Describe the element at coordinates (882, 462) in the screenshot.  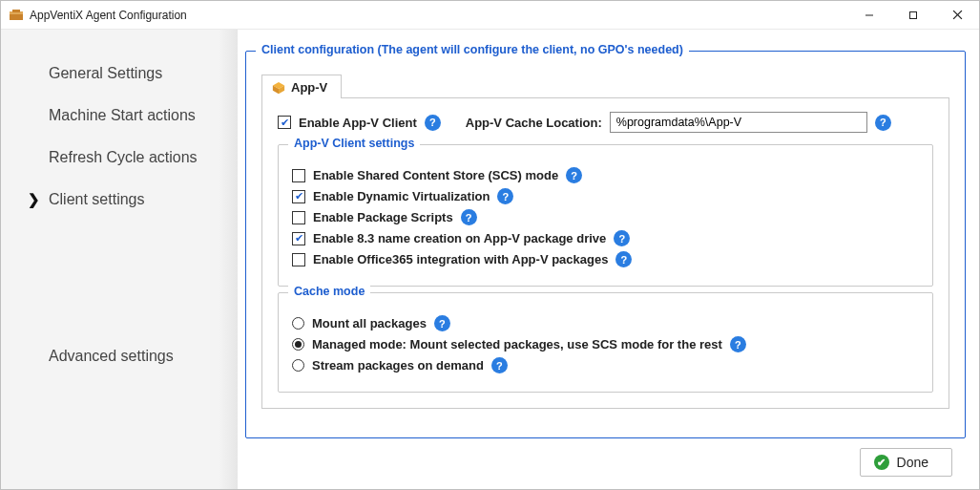
I see `check-circle-icon: ✔` at that location.